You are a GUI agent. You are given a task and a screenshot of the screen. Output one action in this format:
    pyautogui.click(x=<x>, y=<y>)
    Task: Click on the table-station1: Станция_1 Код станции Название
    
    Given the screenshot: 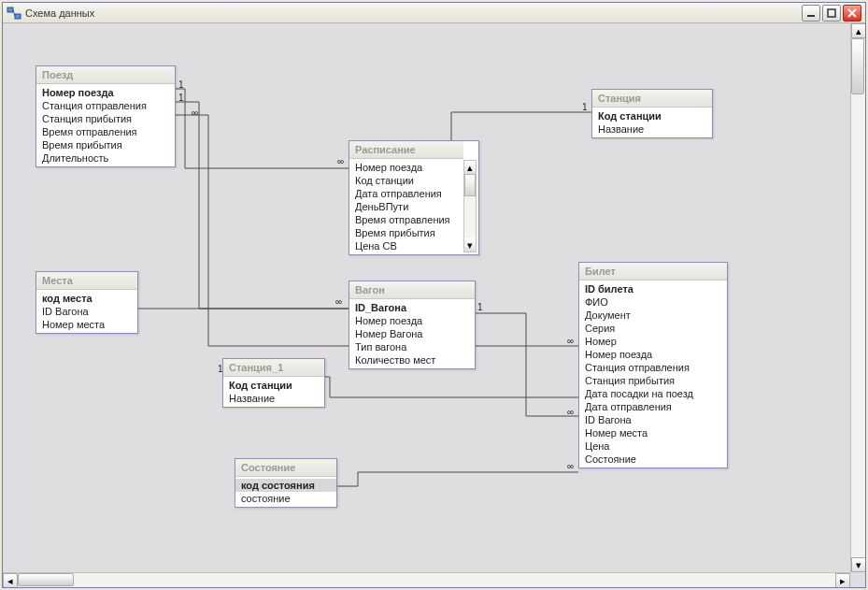 What is the action you would take?
    pyautogui.click(x=274, y=383)
    